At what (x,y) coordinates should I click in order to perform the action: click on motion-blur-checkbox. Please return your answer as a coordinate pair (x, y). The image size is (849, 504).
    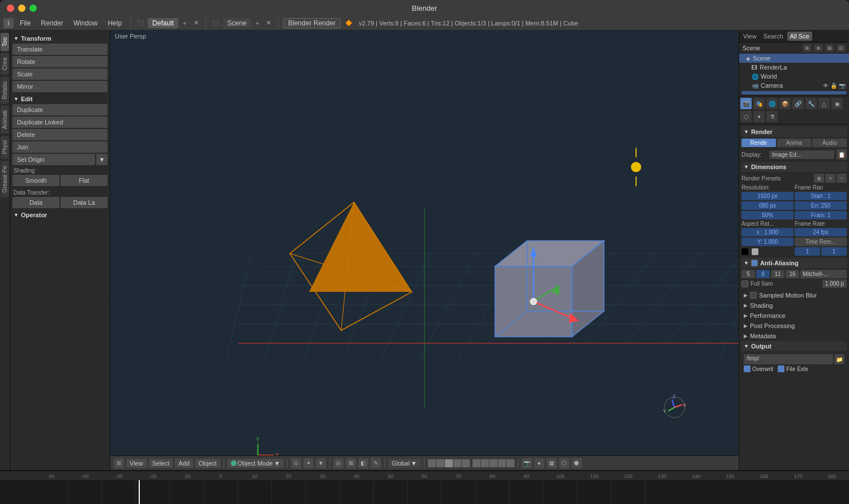
    Looking at the image, I should click on (753, 295).